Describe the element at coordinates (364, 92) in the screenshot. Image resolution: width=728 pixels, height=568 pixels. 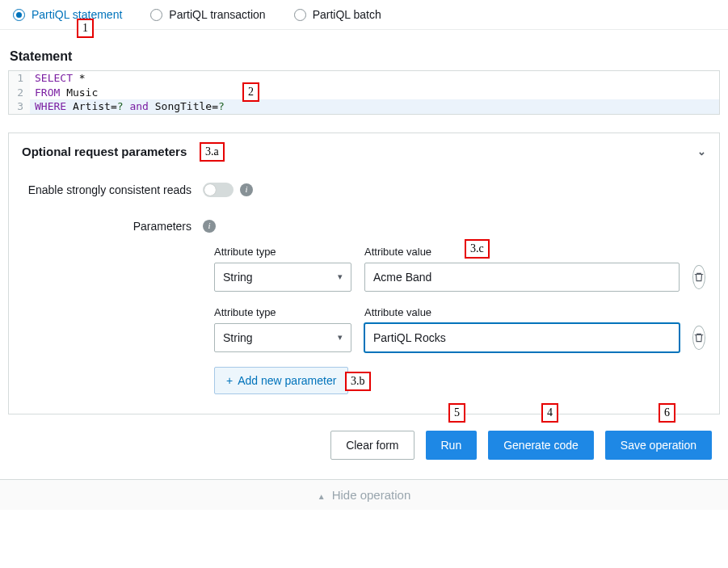
I see `code-editor: 1 SELECT * 2 FROM Music 3 WHERE Artist=?…` at that location.